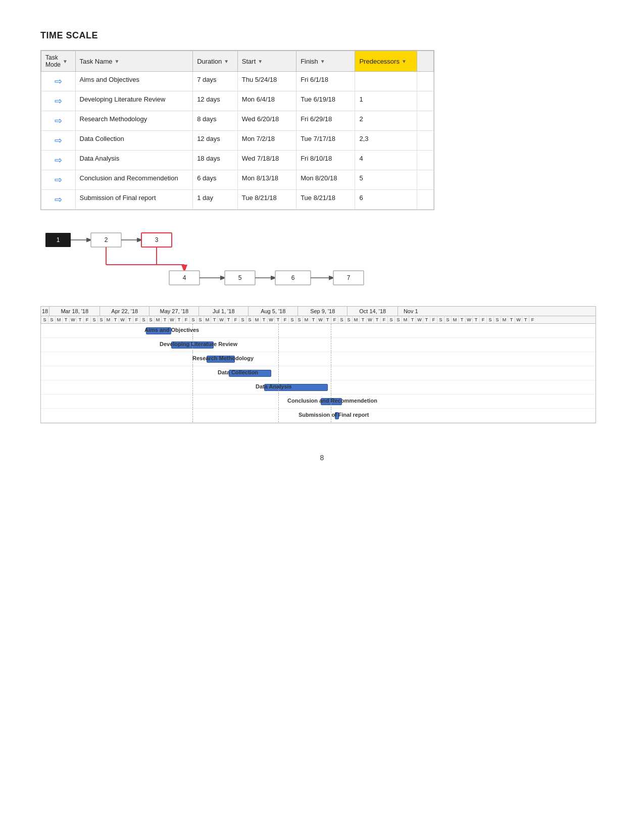 The width and height of the screenshot is (644, 834). I want to click on gantt-task-row: Submission of Final report, so click(318, 416).